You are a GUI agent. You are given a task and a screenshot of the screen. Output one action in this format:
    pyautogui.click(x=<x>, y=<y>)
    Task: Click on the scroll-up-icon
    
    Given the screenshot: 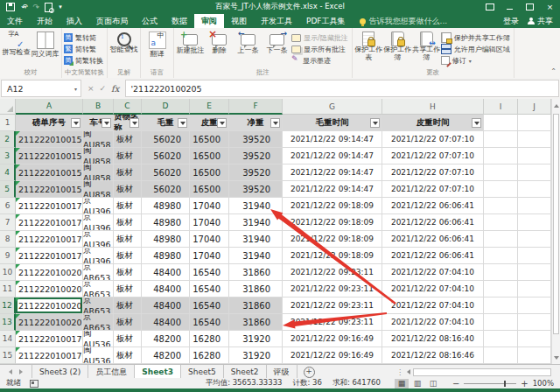 What is the action you would take?
    pyautogui.click(x=556, y=106)
    